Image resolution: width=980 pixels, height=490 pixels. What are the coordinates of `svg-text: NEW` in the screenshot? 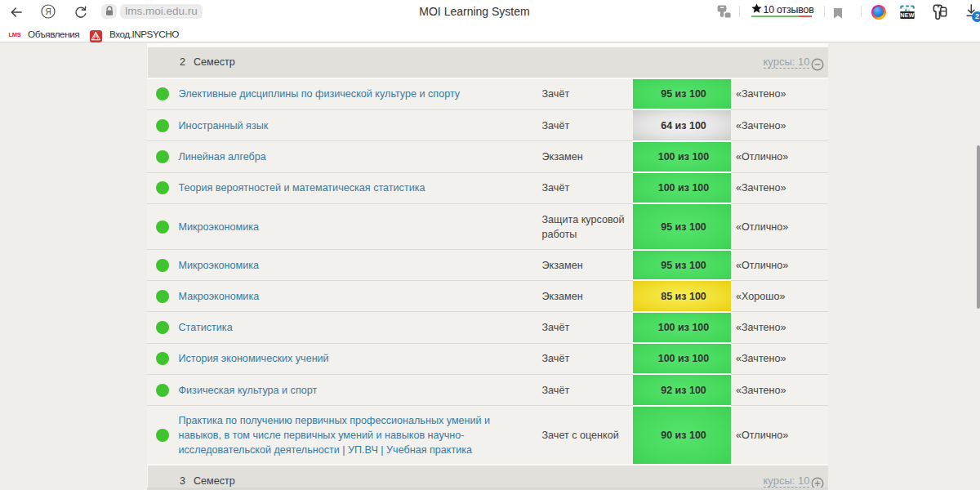 It's located at (908, 15).